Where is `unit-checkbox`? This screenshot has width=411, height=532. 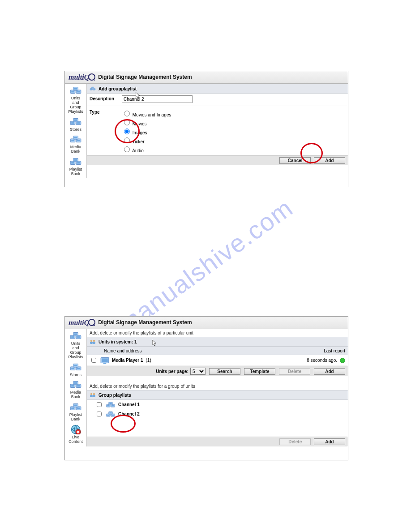
unit-checkbox is located at coordinates (94, 360).